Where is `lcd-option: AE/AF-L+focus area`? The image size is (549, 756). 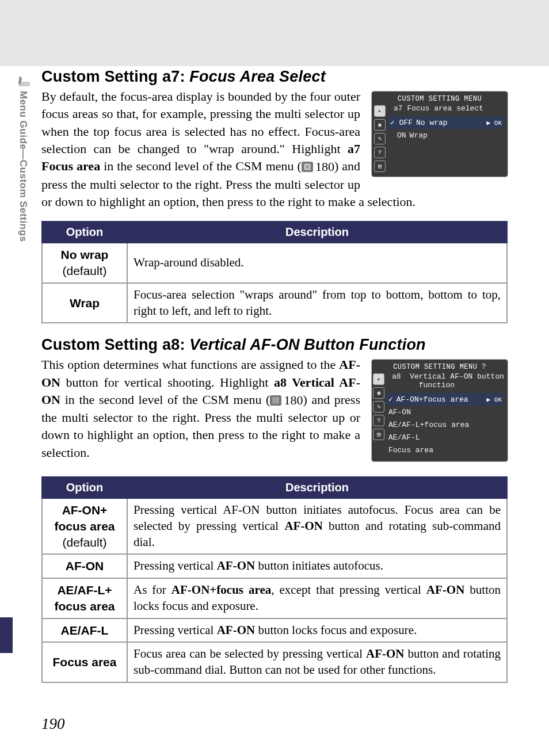 lcd-option: AE/AF-L+focus area is located at coordinates (445, 425).